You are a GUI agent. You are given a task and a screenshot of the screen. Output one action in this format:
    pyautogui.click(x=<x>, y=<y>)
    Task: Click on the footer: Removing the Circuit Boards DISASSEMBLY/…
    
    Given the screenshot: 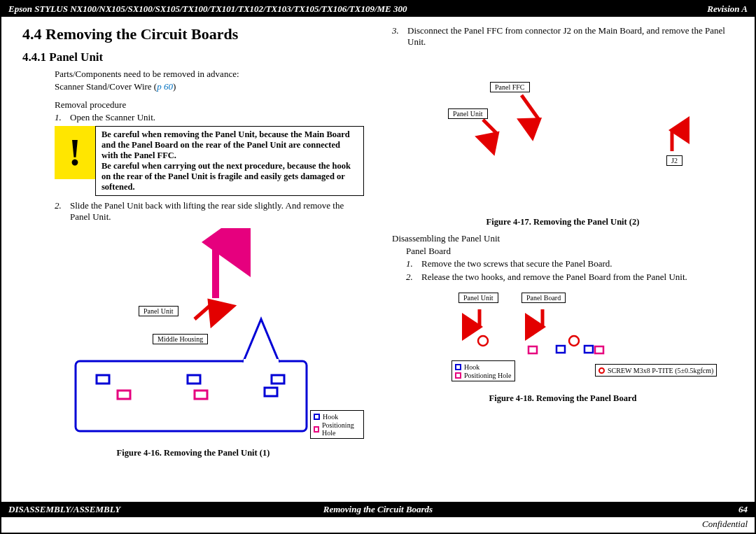 What is the action you would take?
    pyautogui.click(x=378, y=517)
    